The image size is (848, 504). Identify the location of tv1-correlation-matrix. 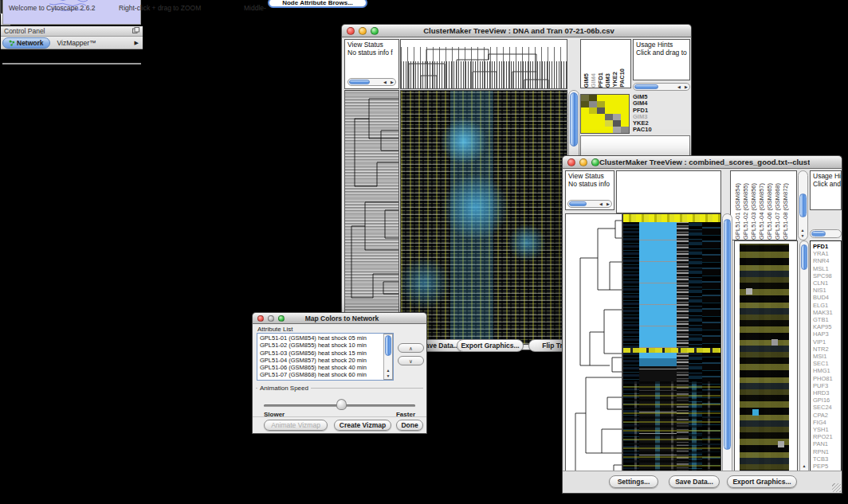
(605, 114).